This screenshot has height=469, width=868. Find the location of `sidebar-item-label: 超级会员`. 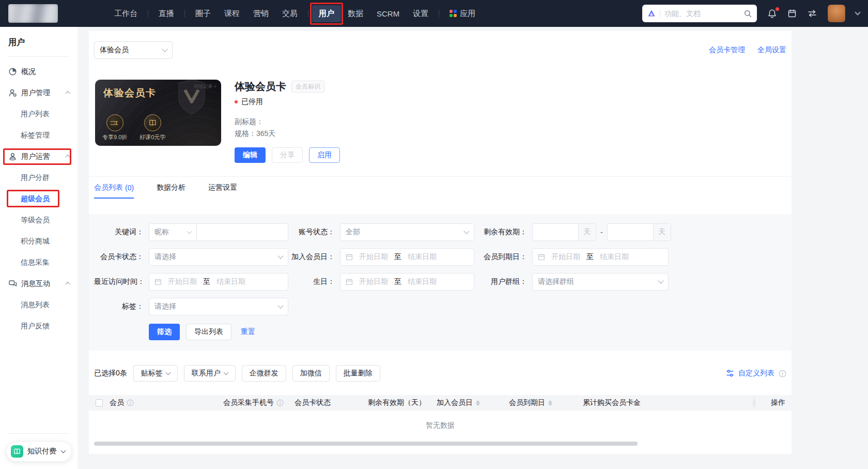

sidebar-item-label: 超级会员 is located at coordinates (35, 199).